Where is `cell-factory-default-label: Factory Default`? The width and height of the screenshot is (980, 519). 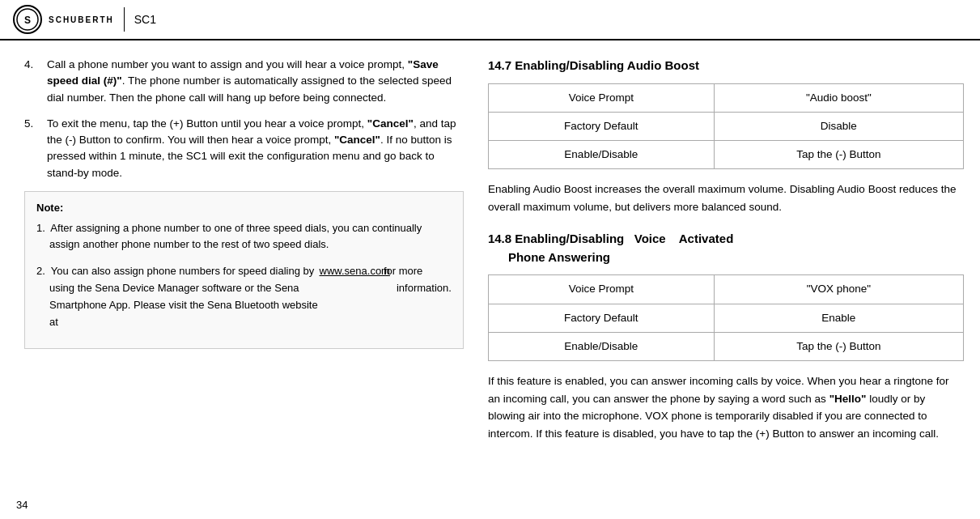
cell-factory-default-label: Factory Default is located at coordinates (600, 126).